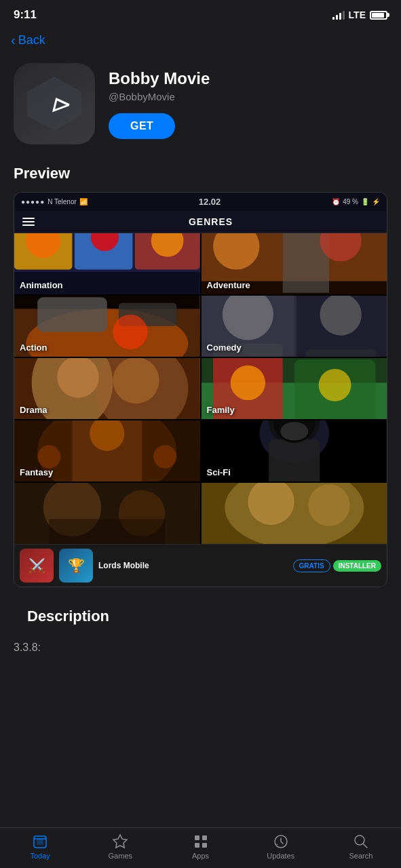 The height and width of the screenshot is (868, 401). What do you see at coordinates (41, 285) in the screenshot?
I see `genre-label-animation: Animation` at bounding box center [41, 285].